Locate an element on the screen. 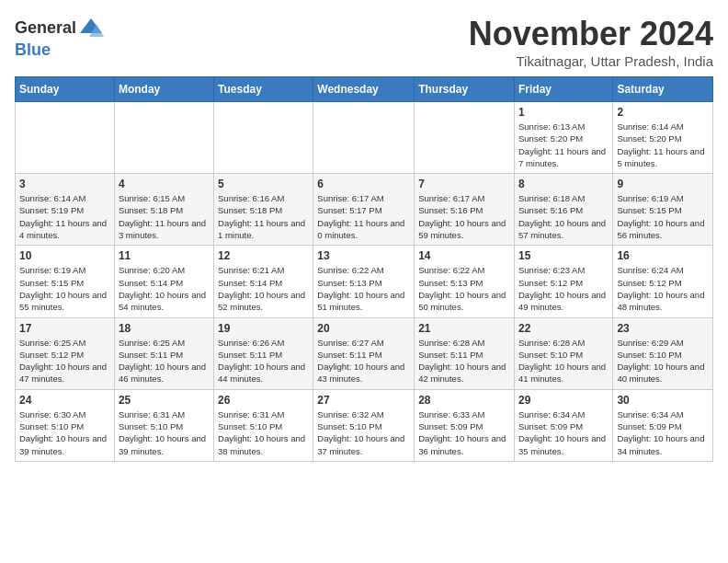 This screenshot has width=728, height=563. day-number: 20 is located at coordinates (364, 328).